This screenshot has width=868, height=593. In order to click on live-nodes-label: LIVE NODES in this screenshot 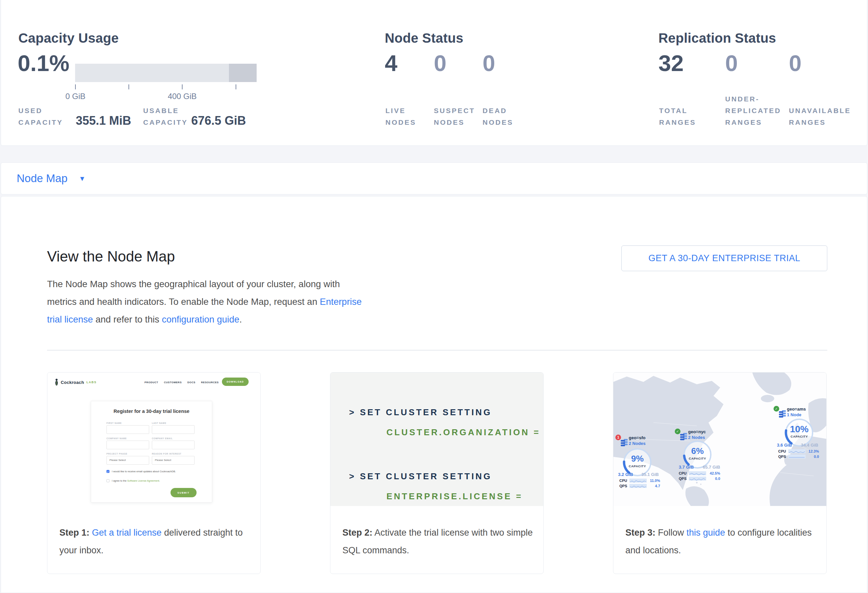, I will do `click(401, 116)`.